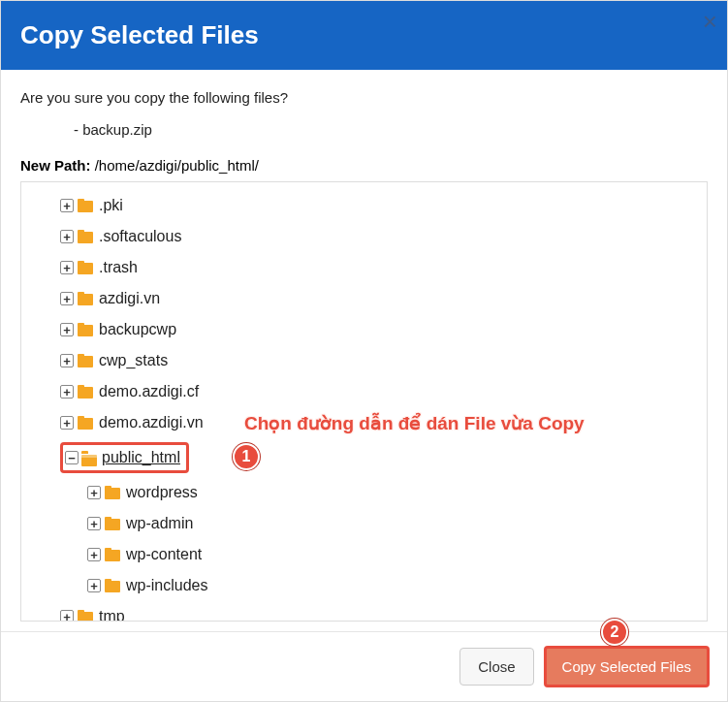  Describe the element at coordinates (364, 524) in the screenshot. I see `tree-item-wp-admin: +wp-admin` at that location.